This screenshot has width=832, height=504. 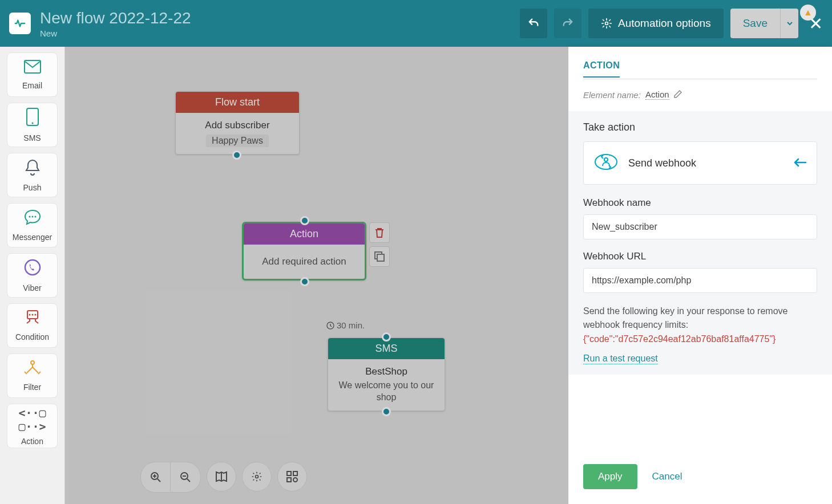 I want to click on sidebar-item-action: <··▢▢··> Action, so click(x=32, y=426).